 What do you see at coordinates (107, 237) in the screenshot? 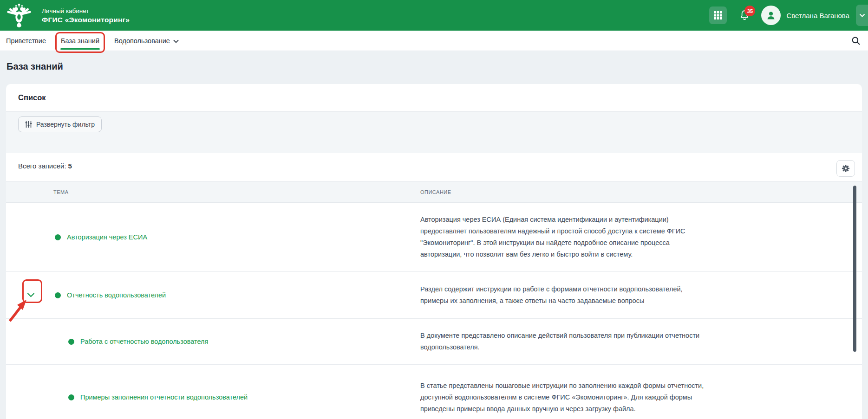
I see `topic-link: Авторизация через ЕСИА` at bounding box center [107, 237].